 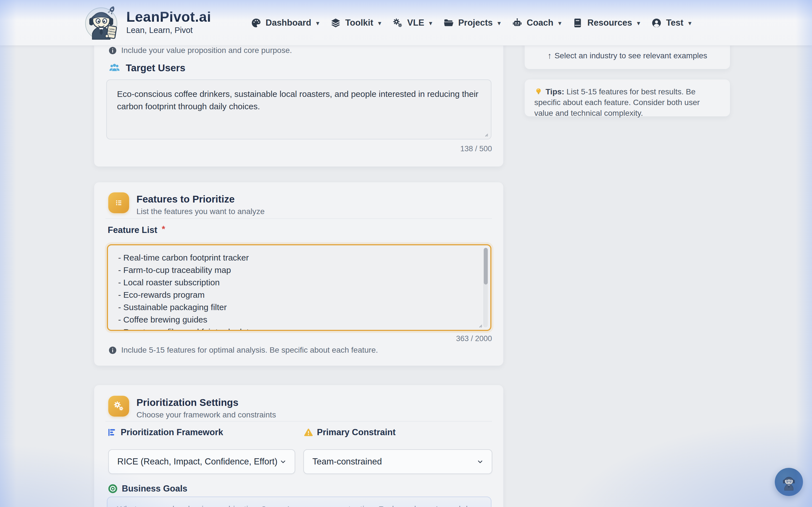 What do you see at coordinates (486, 266) in the screenshot?
I see `scrollbar-thumb` at bounding box center [486, 266].